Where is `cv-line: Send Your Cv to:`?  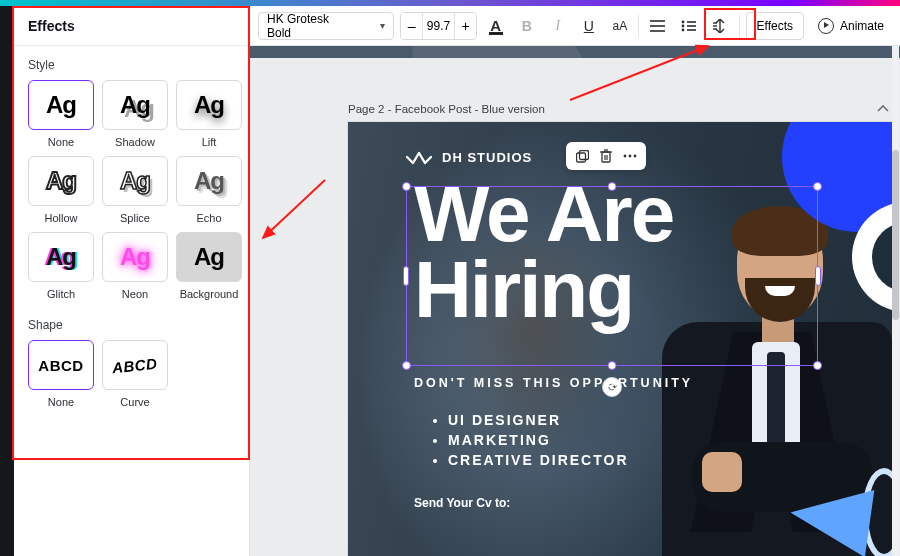
cv-line: Send Your Cv to: is located at coordinates (462, 503).